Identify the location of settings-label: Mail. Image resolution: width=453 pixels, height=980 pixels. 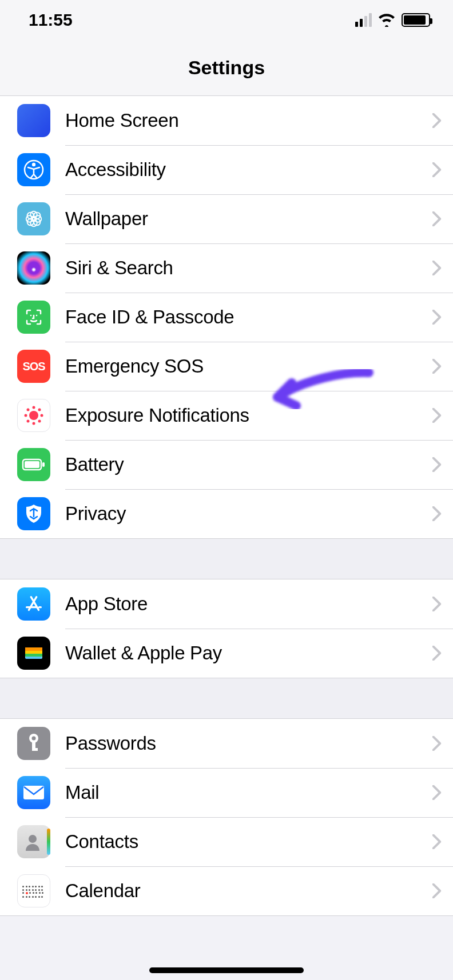
(249, 793).